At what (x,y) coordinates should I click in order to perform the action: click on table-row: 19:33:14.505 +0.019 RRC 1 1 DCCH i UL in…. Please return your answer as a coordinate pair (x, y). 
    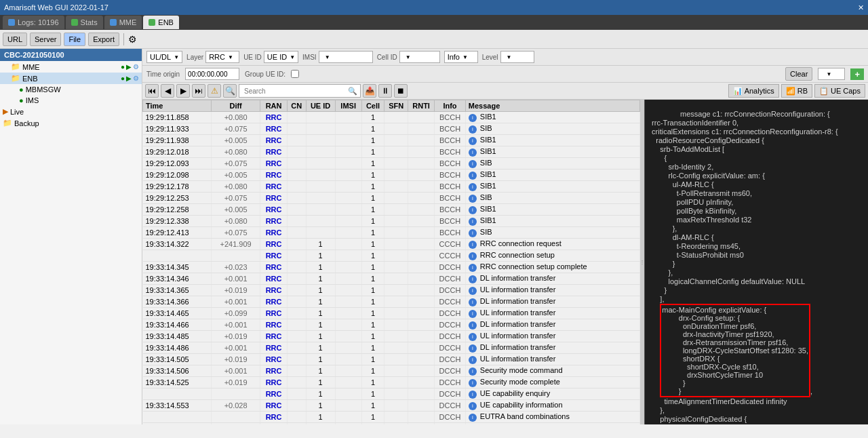
    Looking at the image, I should click on (392, 359).